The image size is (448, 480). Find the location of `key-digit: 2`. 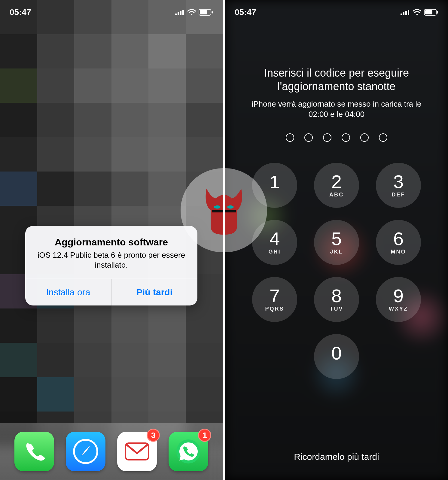

key-digit: 2 is located at coordinates (337, 182).